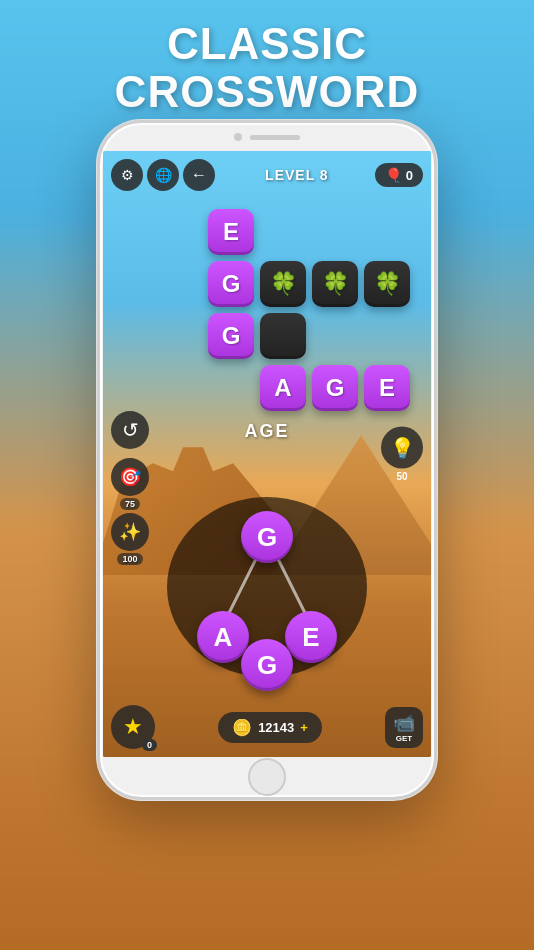 This screenshot has width=534, height=950. I want to click on hint-circle: 💡, so click(402, 448).